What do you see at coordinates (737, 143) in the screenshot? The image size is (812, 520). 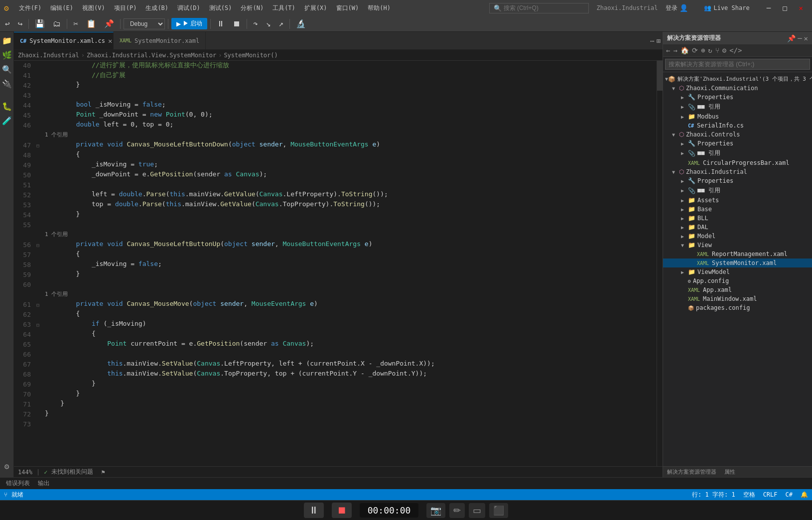 I see `tree-properties-ctrl: ▶ 🔧 Properties` at bounding box center [737, 143].